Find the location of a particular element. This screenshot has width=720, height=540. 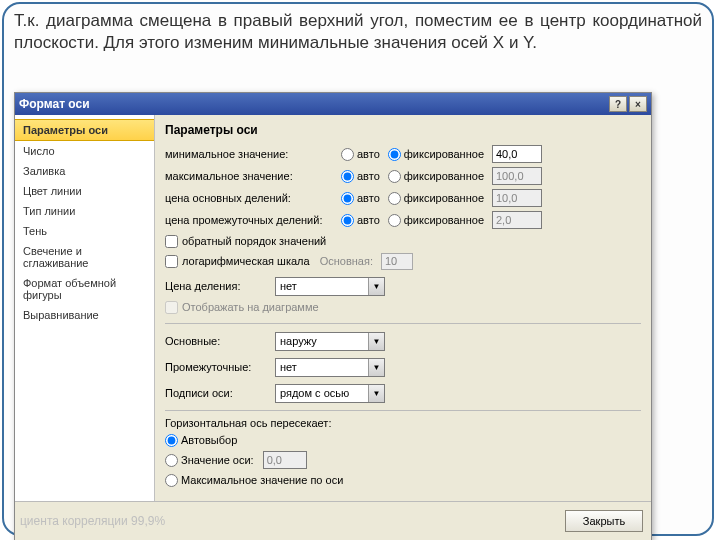

max-fixed-radio: фиксированное is located at coordinates (436, 176).